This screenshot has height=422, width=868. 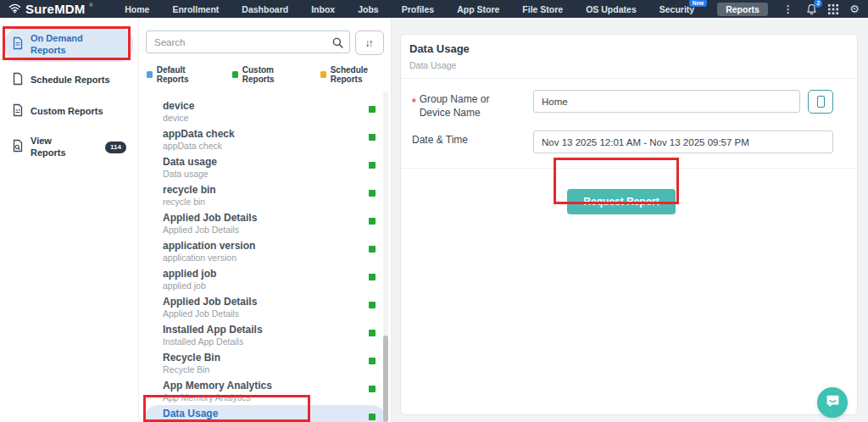 I want to click on required-asterisk: *, so click(x=414, y=106).